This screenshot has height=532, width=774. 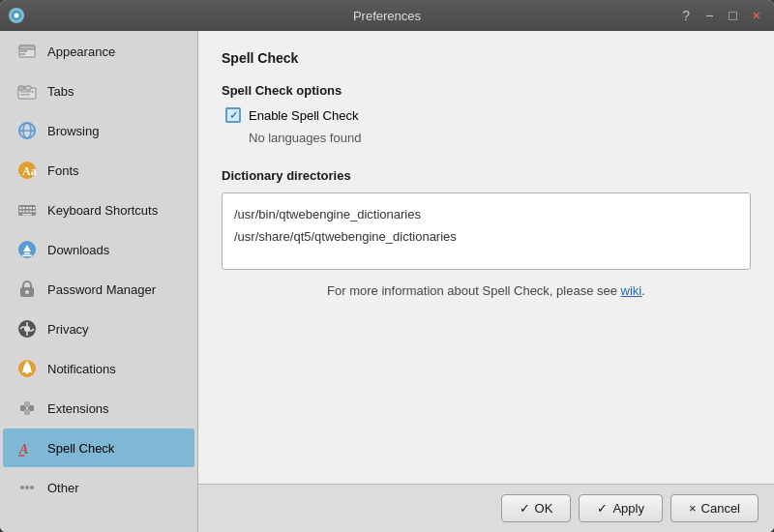 I want to click on sidebar-label-downloads: Downloads, so click(x=78, y=250).